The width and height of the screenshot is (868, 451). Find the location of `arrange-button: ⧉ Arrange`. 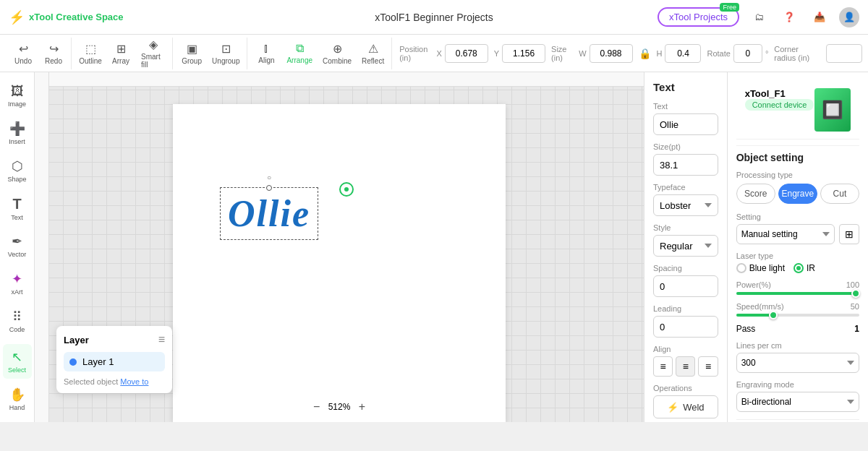

arrange-button: ⧉ Arrange is located at coordinates (299, 53).